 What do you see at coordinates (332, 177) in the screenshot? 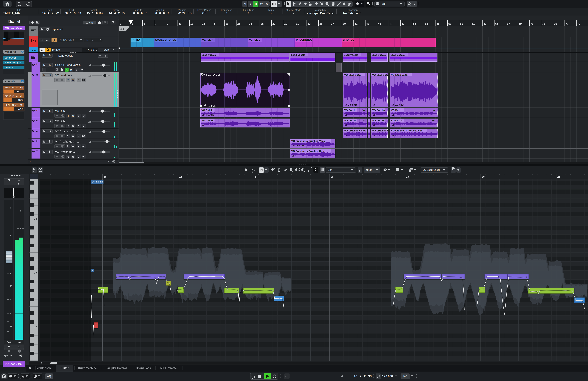
I see `svg-text: 18` at bounding box center [332, 177].